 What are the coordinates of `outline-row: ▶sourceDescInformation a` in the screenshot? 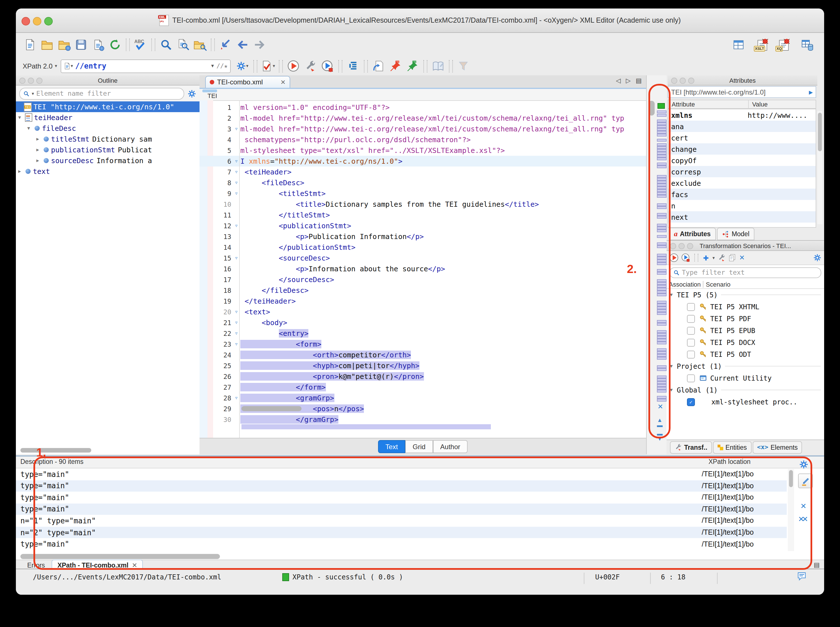 It's located at (108, 161).